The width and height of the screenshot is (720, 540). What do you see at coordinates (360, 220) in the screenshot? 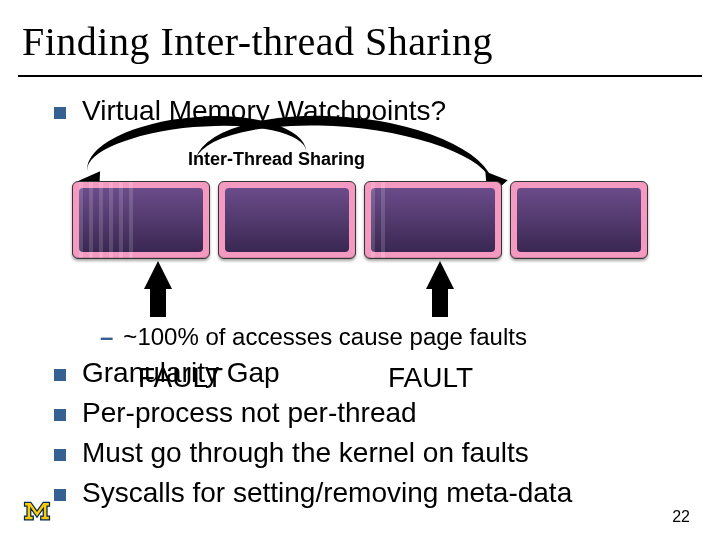
I see `memory-blocks` at bounding box center [360, 220].